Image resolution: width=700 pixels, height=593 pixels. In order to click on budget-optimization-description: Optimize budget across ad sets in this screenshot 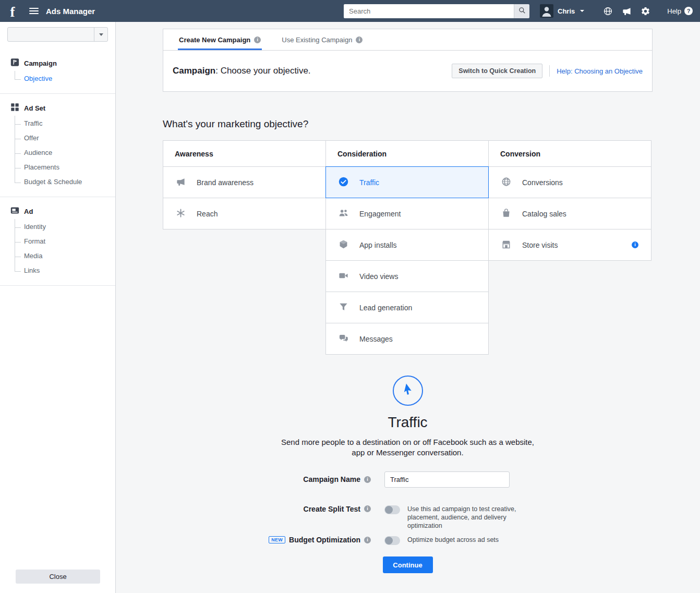, I will do `click(464, 540)`.